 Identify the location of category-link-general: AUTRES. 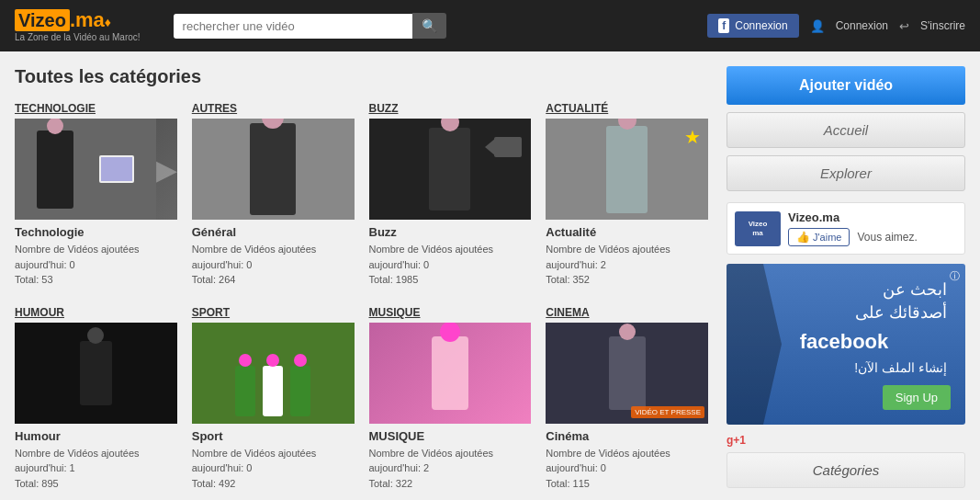
(274, 108).